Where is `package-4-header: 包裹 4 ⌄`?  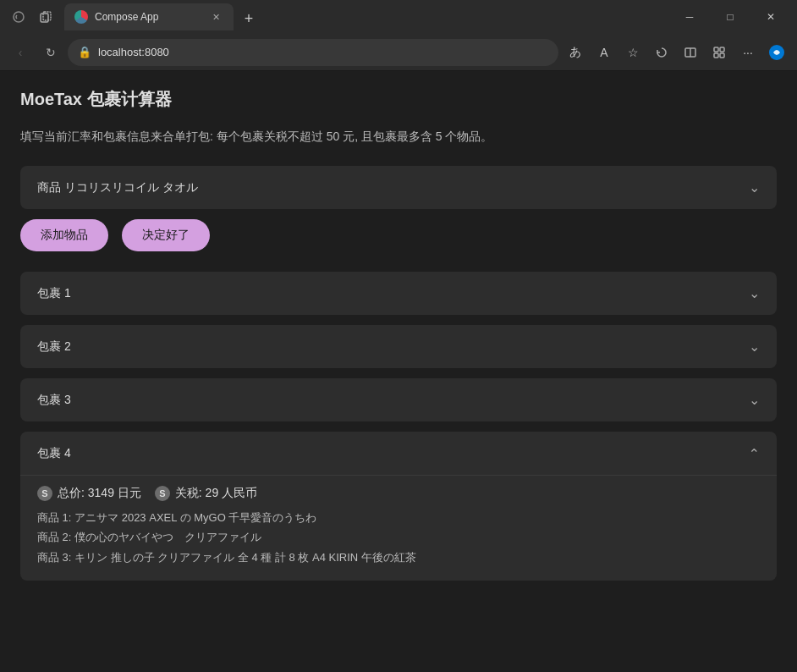 package-4-header: 包裹 4 ⌄ is located at coordinates (398, 454).